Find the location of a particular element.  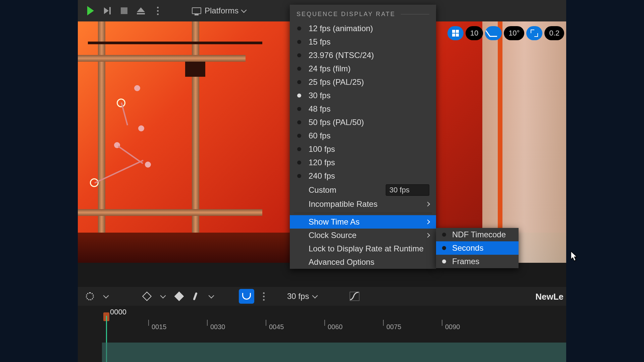

magnet-icon is located at coordinates (247, 296).